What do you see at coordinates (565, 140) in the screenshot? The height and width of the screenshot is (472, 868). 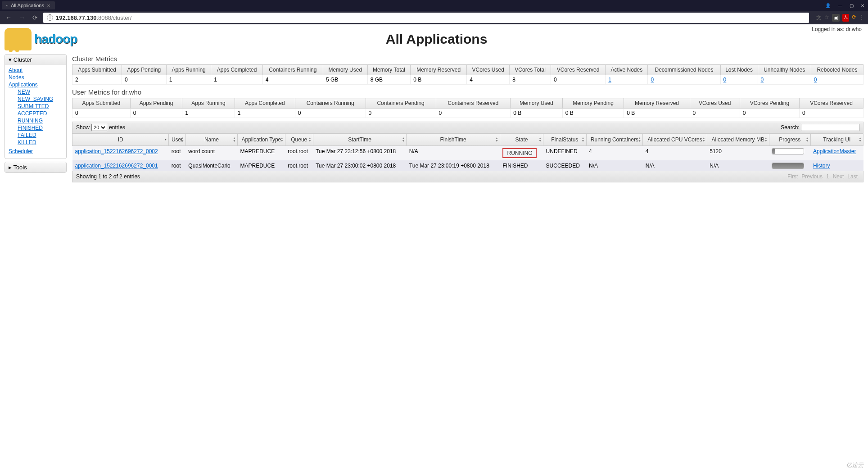 I see `col-finalstatus: FinalStatus▲▼` at bounding box center [565, 140].